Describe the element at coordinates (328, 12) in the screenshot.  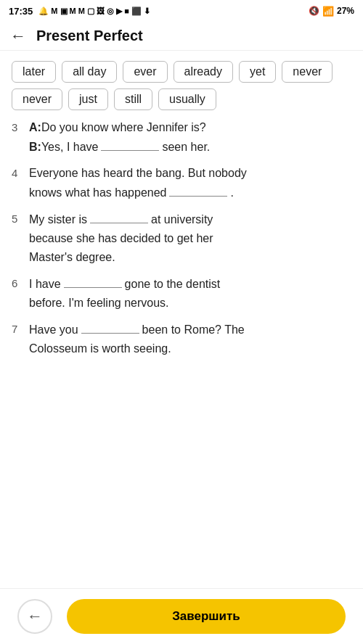
I see `wifi-icon: 📶` at that location.